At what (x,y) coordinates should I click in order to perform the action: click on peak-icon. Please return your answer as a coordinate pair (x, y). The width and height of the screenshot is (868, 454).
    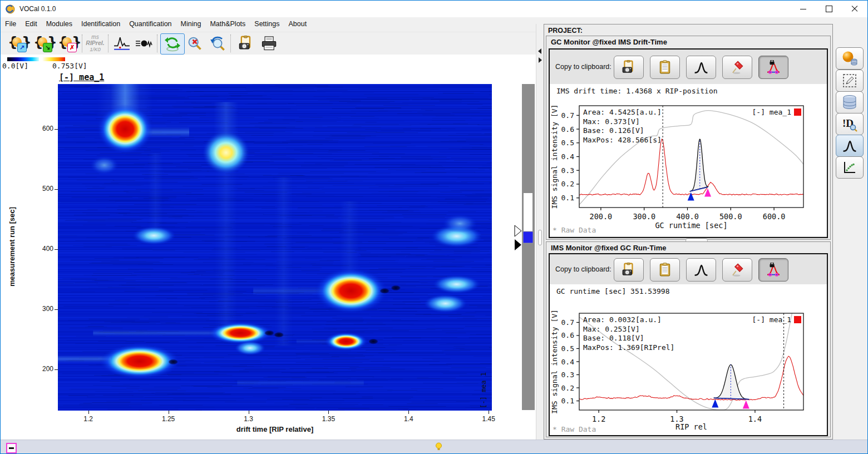
    Looking at the image, I should click on (701, 67).